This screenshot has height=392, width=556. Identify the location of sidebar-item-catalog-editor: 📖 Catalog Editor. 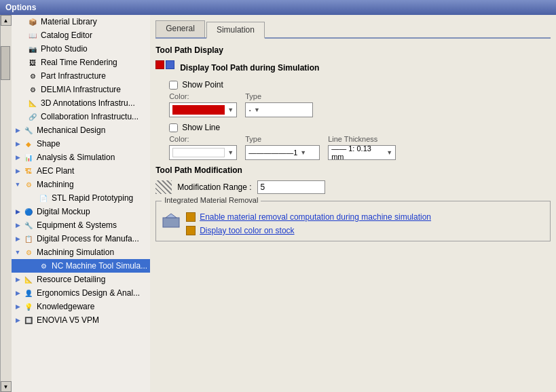
(80, 35).